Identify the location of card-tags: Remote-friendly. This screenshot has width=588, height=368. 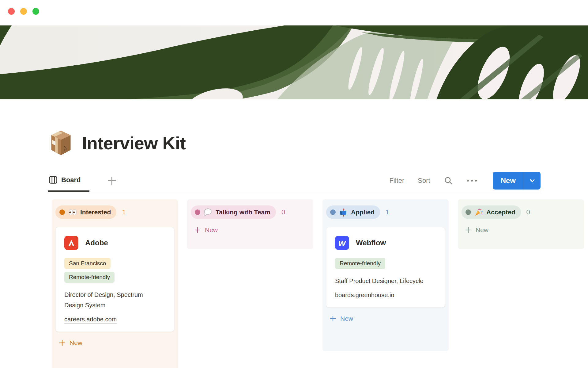
(386, 263).